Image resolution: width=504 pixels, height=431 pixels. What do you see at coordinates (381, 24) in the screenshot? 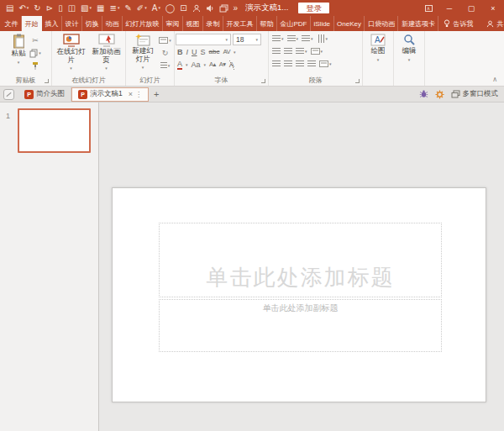
I see `tab-pocket-animation: 口袋动画` at bounding box center [381, 24].